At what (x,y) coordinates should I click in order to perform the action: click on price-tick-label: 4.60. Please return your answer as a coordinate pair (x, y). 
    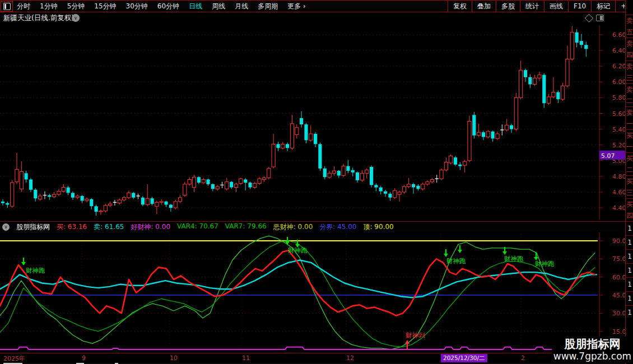
    Looking at the image, I should click on (620, 193).